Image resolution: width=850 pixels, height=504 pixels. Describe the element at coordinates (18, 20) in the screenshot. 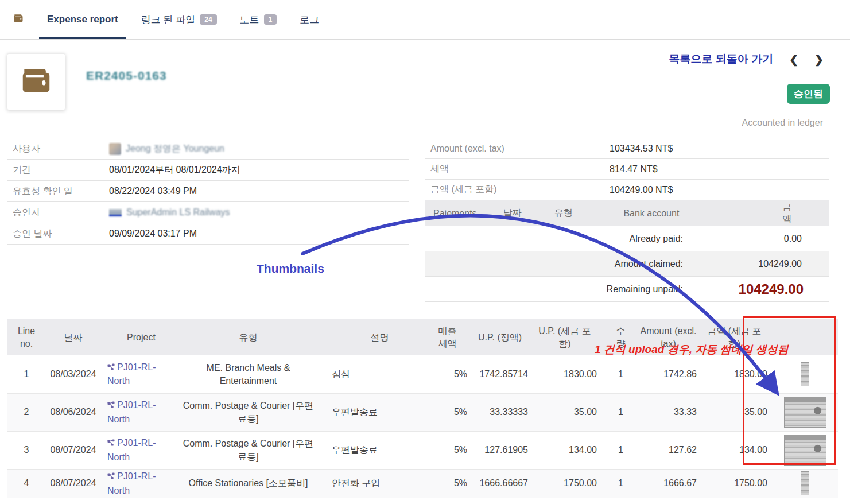

I see `wallet-tab-icon` at that location.